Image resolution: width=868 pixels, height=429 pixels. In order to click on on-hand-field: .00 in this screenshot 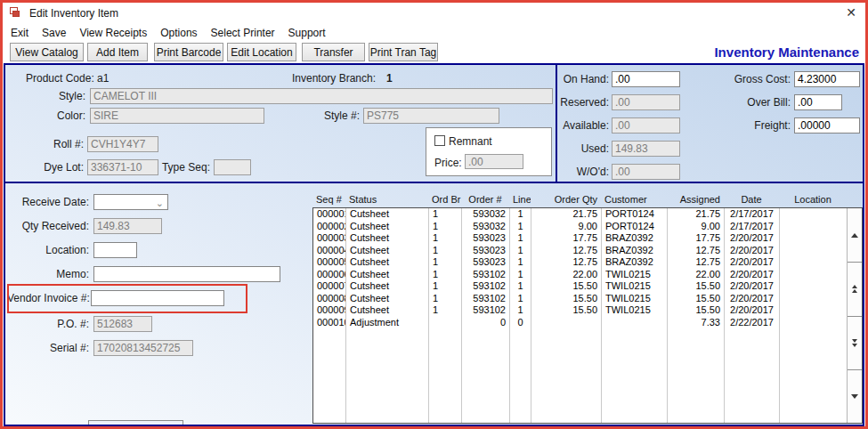, I will do `click(646, 79)`.